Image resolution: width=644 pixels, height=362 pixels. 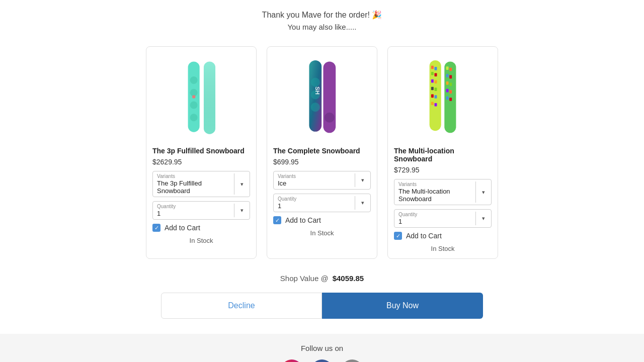 I want to click on add-to-cart-checkbox-1: ✓, so click(x=156, y=228).